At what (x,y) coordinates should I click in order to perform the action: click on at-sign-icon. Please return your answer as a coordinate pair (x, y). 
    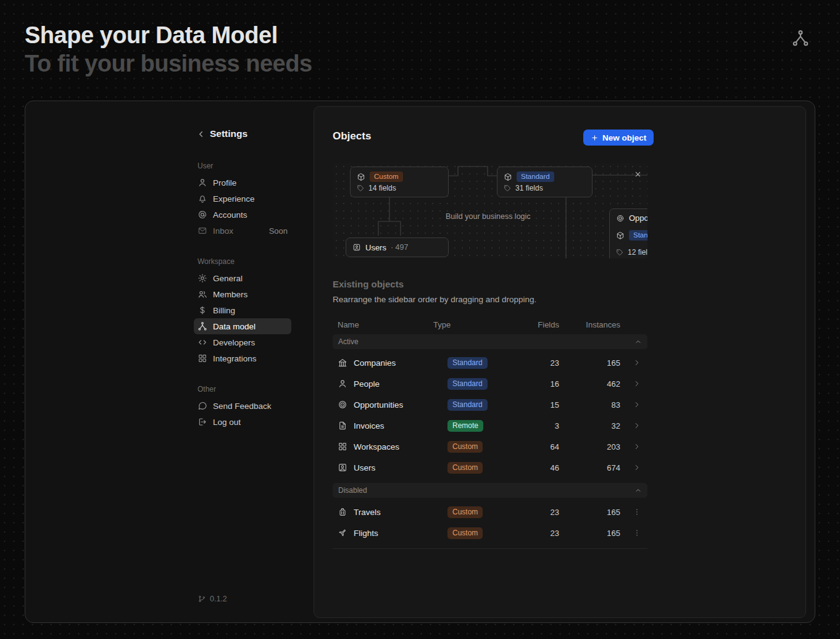
    Looking at the image, I should click on (202, 215).